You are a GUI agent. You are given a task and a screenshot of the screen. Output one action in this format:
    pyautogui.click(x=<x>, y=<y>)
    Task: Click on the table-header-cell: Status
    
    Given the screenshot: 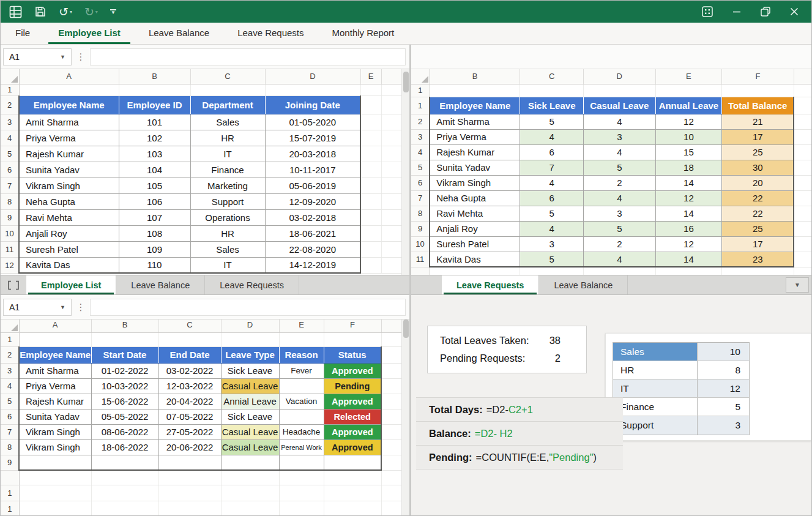 What is the action you would take?
    pyautogui.click(x=352, y=355)
    